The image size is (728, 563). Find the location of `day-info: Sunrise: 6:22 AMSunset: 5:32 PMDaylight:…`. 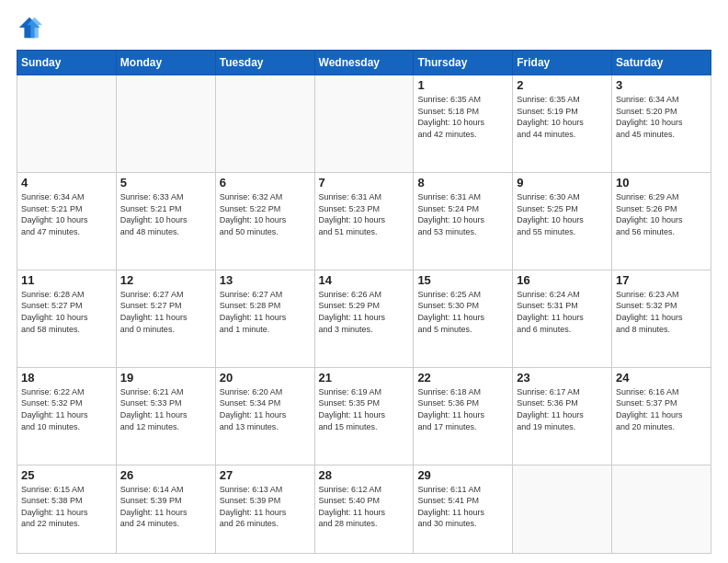

day-info: Sunrise: 6:22 AMSunset: 5:32 PMDaylight:… is located at coordinates (66, 409).